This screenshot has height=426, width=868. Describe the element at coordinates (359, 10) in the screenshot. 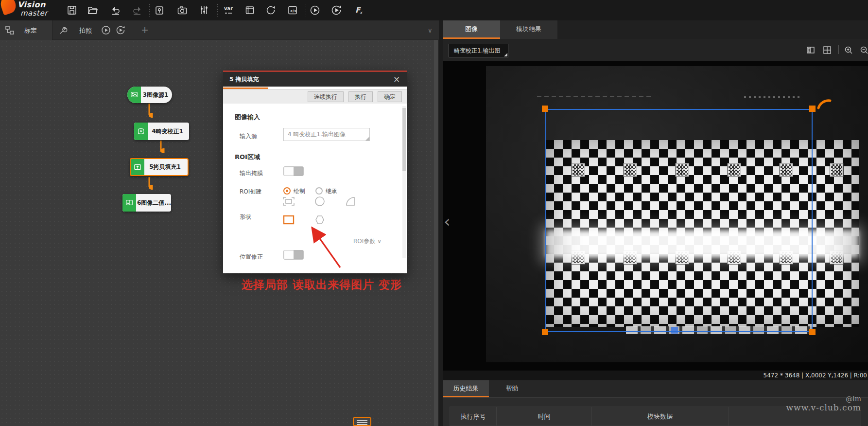

I see `formula-icon: Fx` at that location.